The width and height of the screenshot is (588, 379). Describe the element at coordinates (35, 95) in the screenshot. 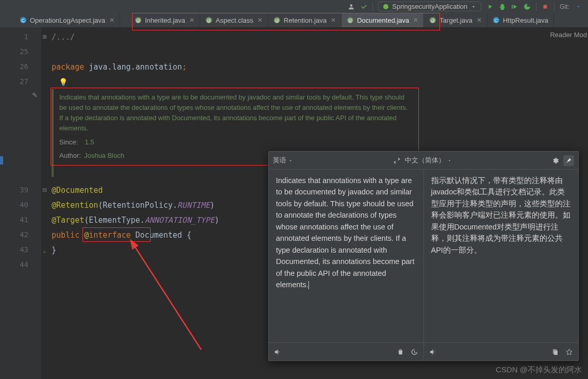

I see `edit-icon: ✎` at that location.